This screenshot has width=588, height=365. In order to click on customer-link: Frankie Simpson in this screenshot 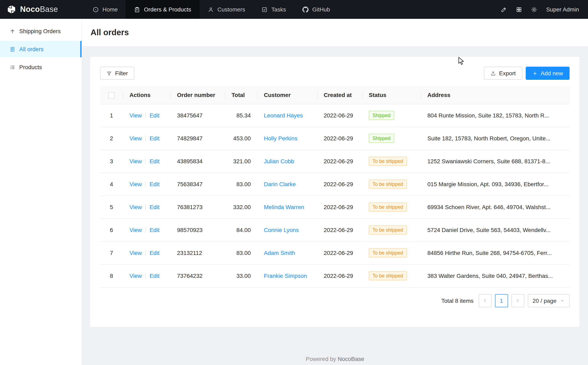, I will do `click(285, 276)`.